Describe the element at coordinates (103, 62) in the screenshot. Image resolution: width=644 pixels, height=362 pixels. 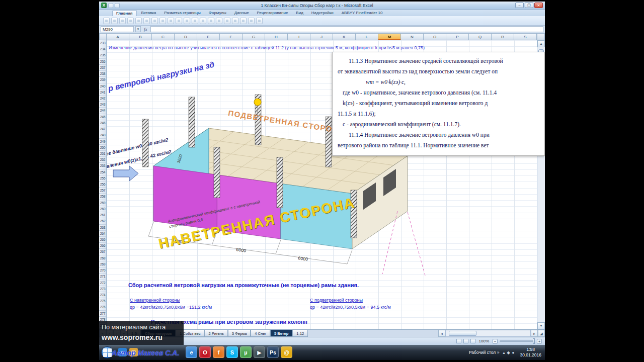
I see `row-header-236: 236` at that location.